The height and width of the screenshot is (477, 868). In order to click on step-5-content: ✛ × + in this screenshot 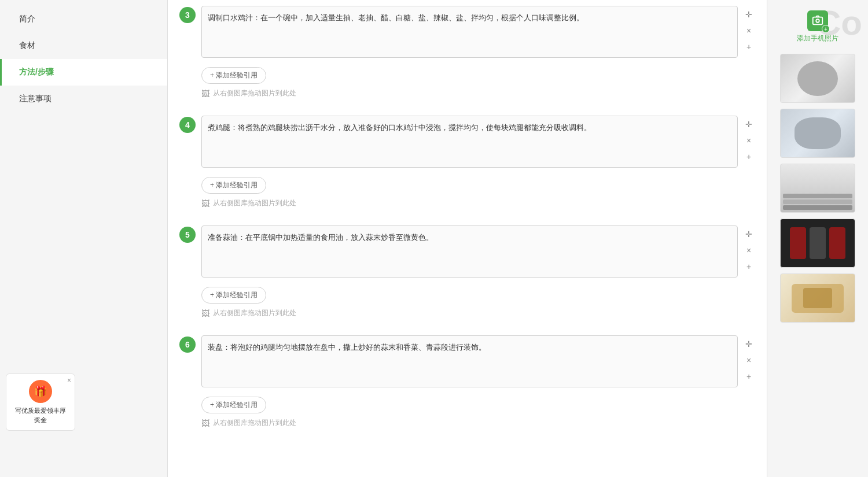, I will do `click(478, 252)`.